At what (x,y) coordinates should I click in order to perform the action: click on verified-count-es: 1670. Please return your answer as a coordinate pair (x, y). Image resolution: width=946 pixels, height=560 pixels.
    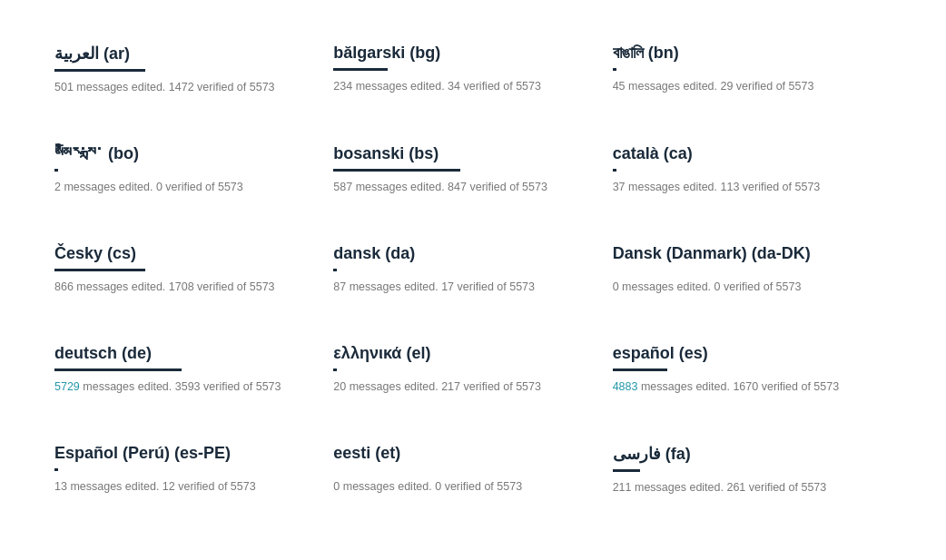
    Looking at the image, I should click on (745, 387).